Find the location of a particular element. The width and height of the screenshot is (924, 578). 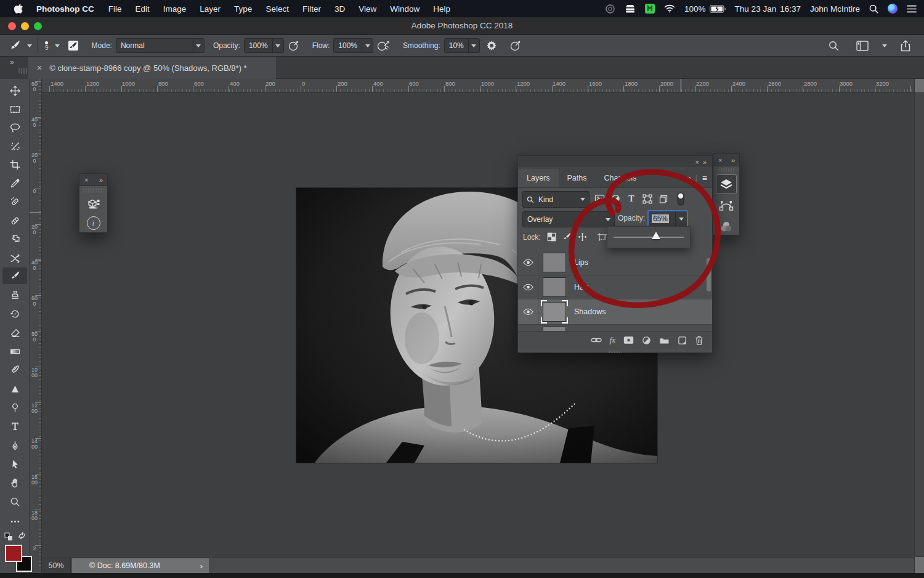

flow-field: 100% is located at coordinates (354, 46).